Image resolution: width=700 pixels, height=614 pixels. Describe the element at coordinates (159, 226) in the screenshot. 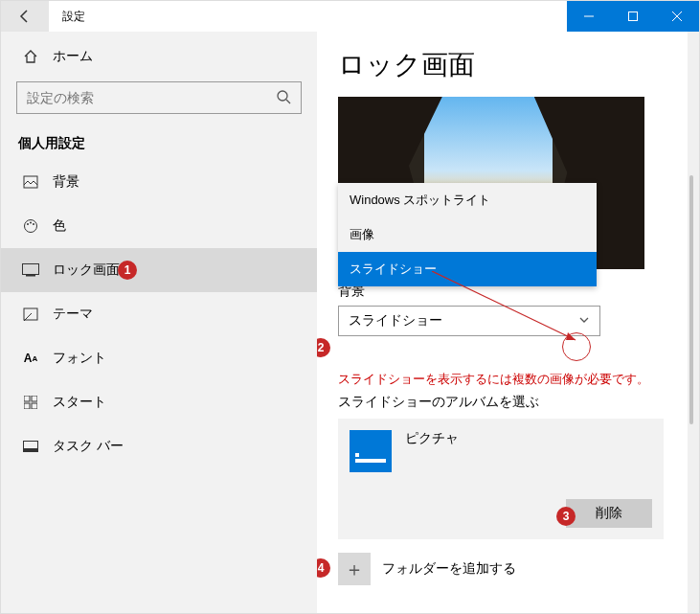

I see `nav-item-color: 色` at that location.